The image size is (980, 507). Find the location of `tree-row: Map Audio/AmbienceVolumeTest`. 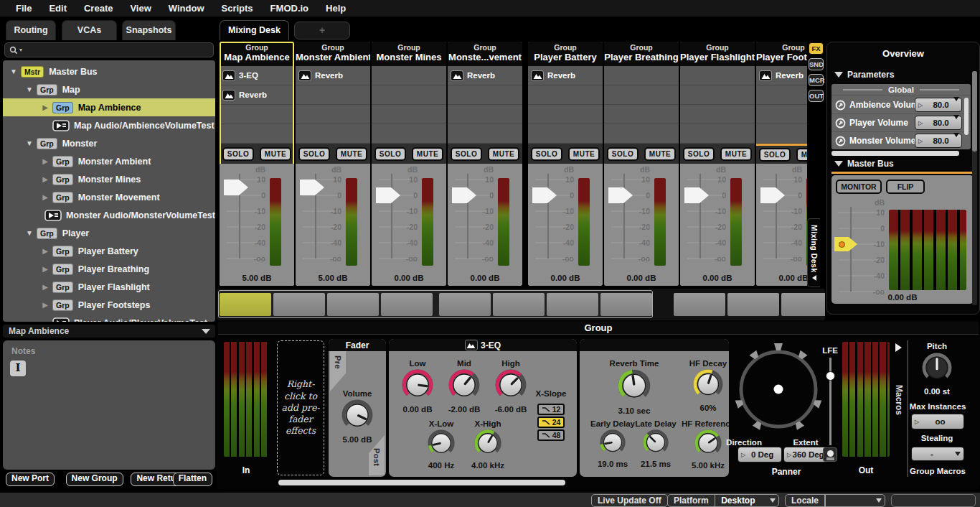

tree-row: Map Audio/AmbienceVolumeTest is located at coordinates (109, 125).